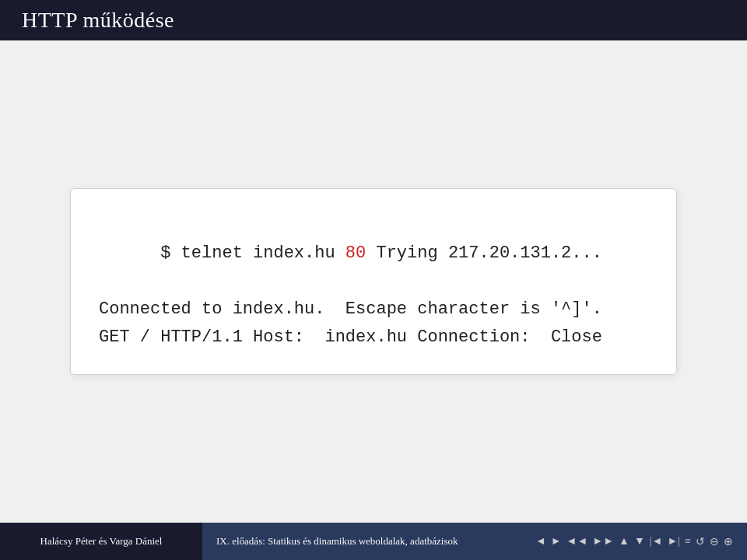  I want to click on nav-up-icon: ▲, so click(624, 541).